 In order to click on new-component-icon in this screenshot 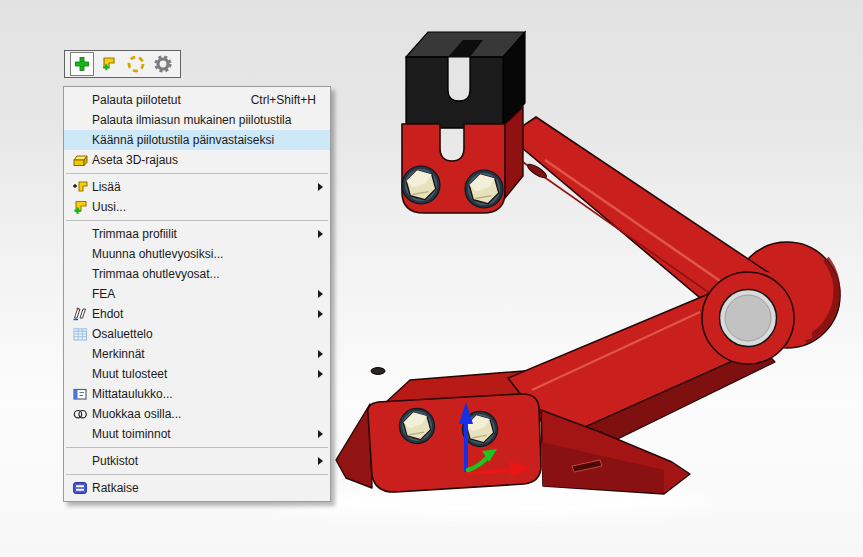, I will do `click(80, 207)`.